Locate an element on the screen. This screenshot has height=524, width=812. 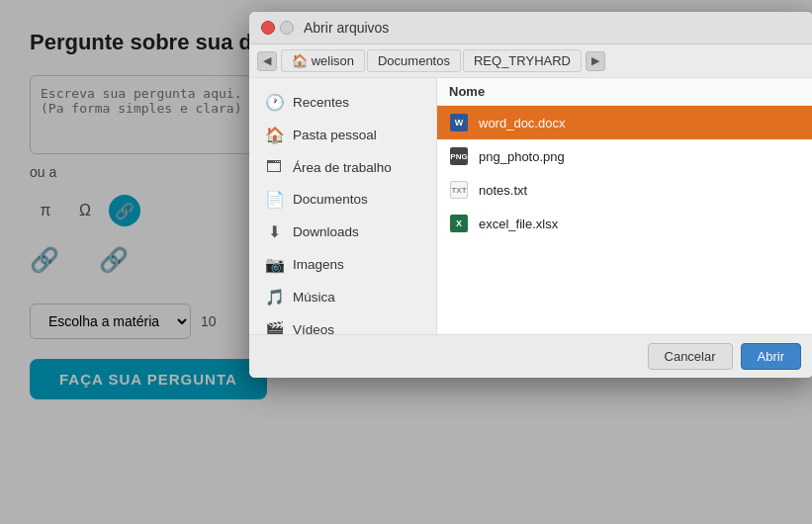
png-icon: PNG is located at coordinates (459, 156).